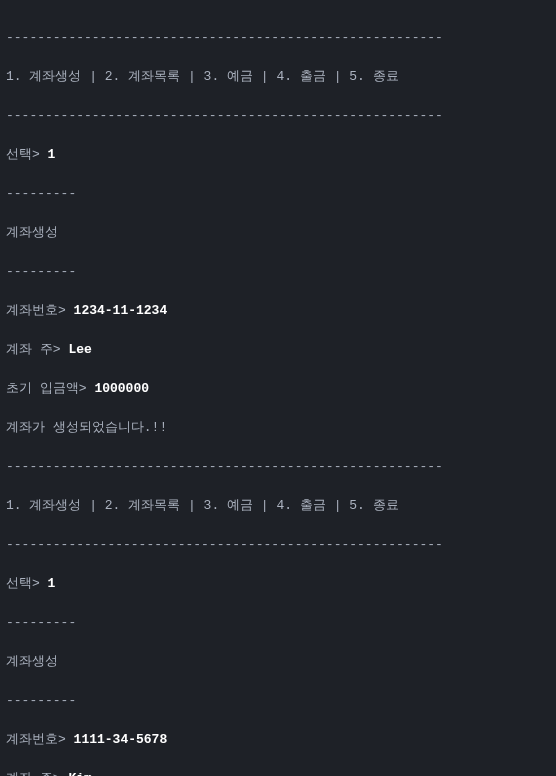  I want to click on prompt-line: 계좌 주> Lee, so click(278, 350).